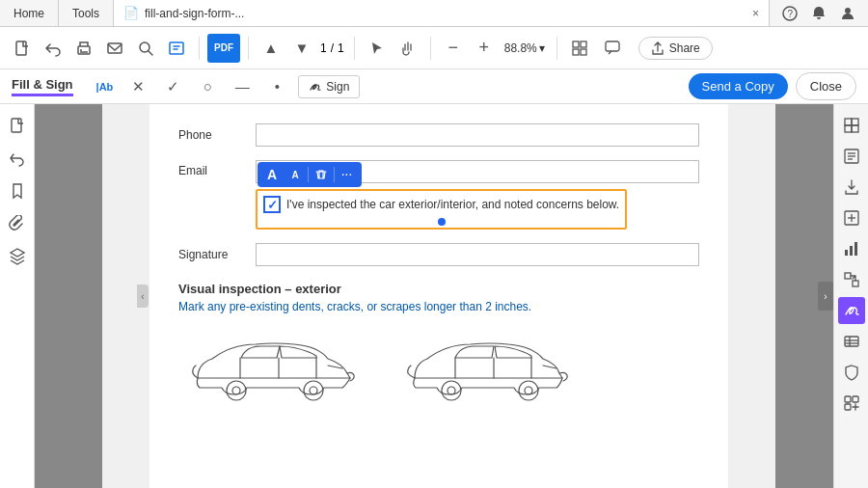 This screenshot has height=488, width=868. What do you see at coordinates (819, 14) in the screenshot?
I see `notification-btn` at bounding box center [819, 14].